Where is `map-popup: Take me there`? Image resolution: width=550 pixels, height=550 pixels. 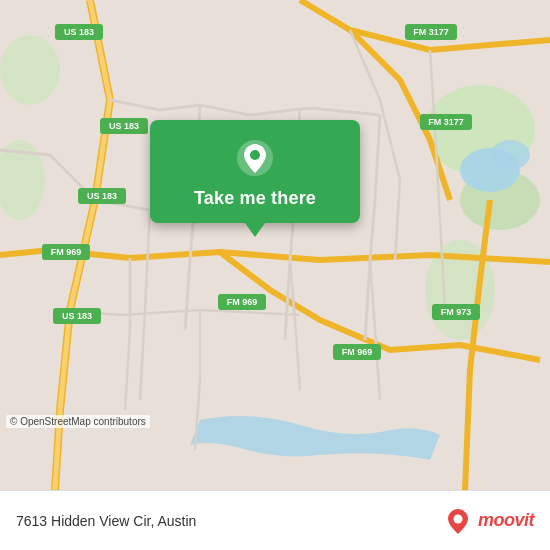 map-popup: Take me there is located at coordinates (255, 172).